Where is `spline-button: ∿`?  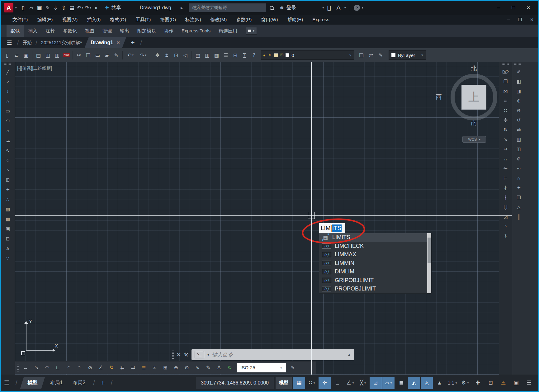
spline-button: ∿ is located at coordinates (8, 151).